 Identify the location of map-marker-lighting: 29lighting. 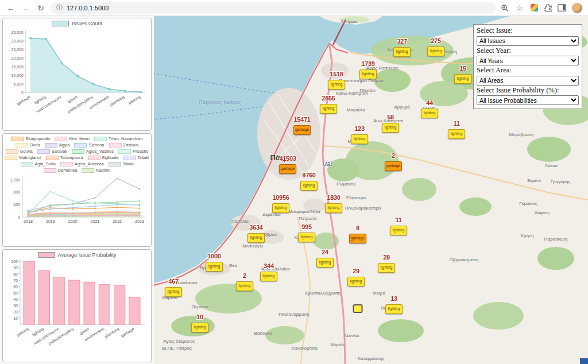
(356, 277).